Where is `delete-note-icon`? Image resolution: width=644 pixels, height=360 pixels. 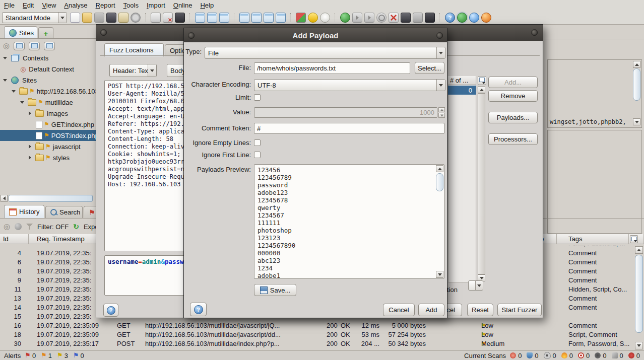
delete-note-icon is located at coordinates (168, 18).